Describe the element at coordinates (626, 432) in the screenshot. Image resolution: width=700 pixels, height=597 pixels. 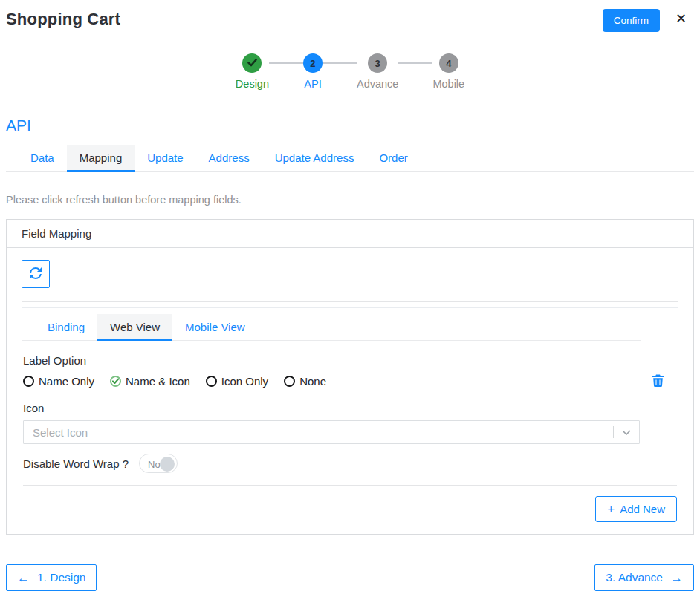
I see `chevron-down-icon` at that location.